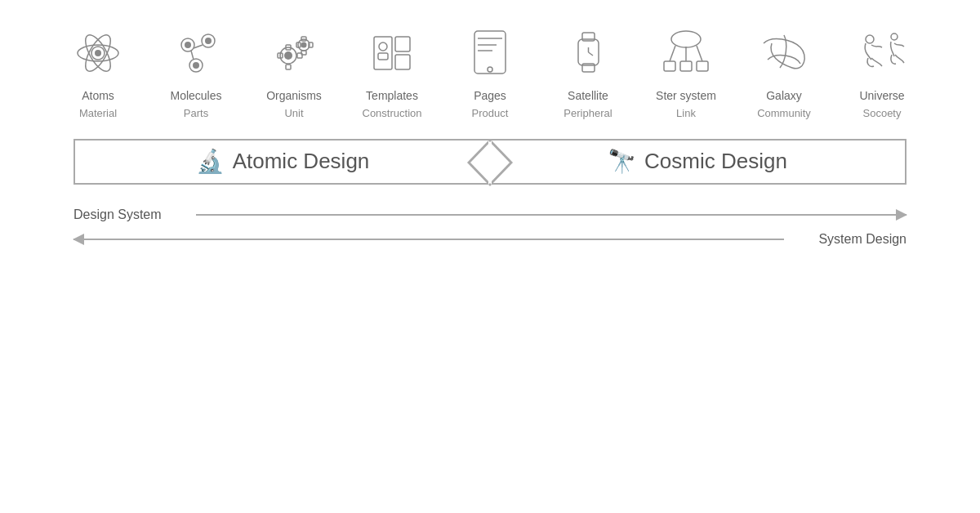 This screenshot has height=513, width=980. What do you see at coordinates (294, 114) in the screenshot?
I see `sublabel-organisms: Unit` at bounding box center [294, 114].